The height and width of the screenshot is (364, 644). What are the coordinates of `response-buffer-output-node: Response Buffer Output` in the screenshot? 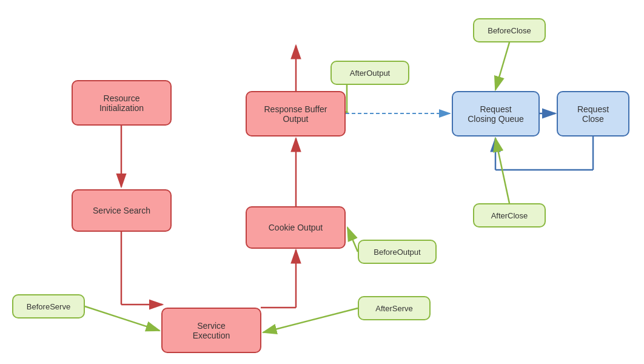 It's located at (296, 114).